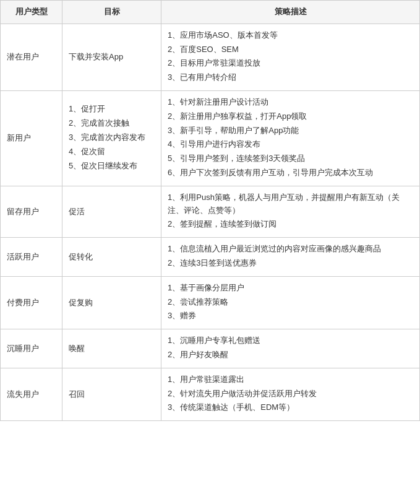 The image size is (420, 504). What do you see at coordinates (291, 50) in the screenshot?
I see `strategy-item: 2、百度SEO、SEM` at bounding box center [291, 50].